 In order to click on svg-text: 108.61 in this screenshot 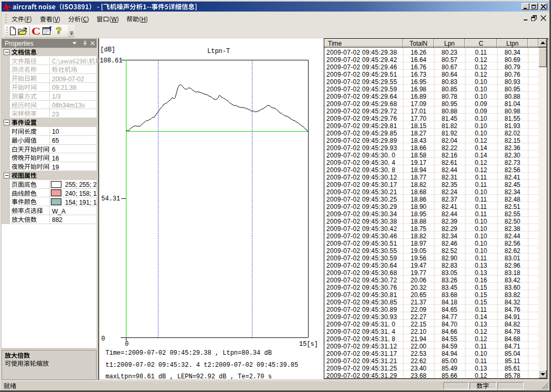, I will do `click(111, 61)`.